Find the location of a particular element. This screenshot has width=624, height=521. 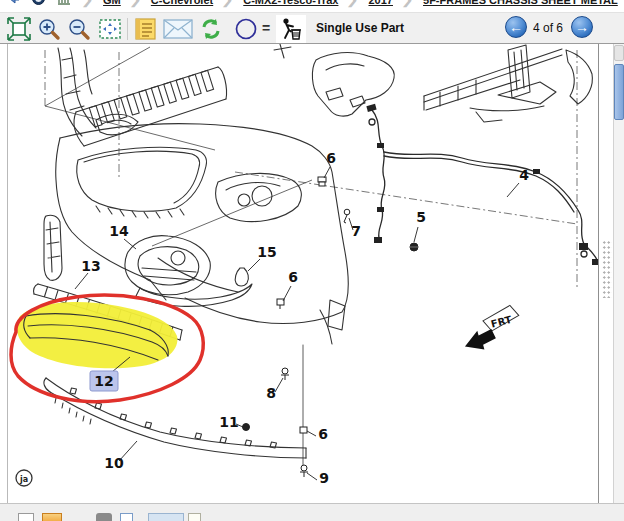

breadcrumb-link-make: C-Chevrolet is located at coordinates (182, 3).